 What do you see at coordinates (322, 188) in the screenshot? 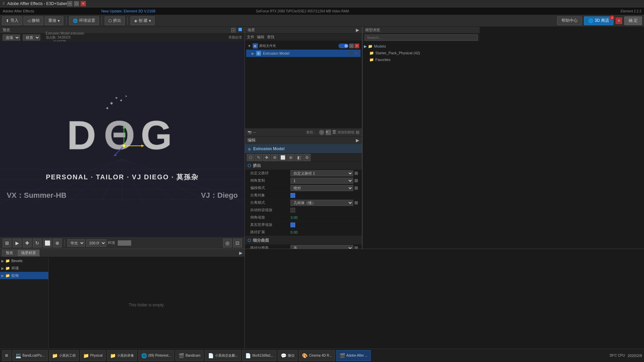
I see `offset-mode-dropdown: 绝对` at bounding box center [322, 188].